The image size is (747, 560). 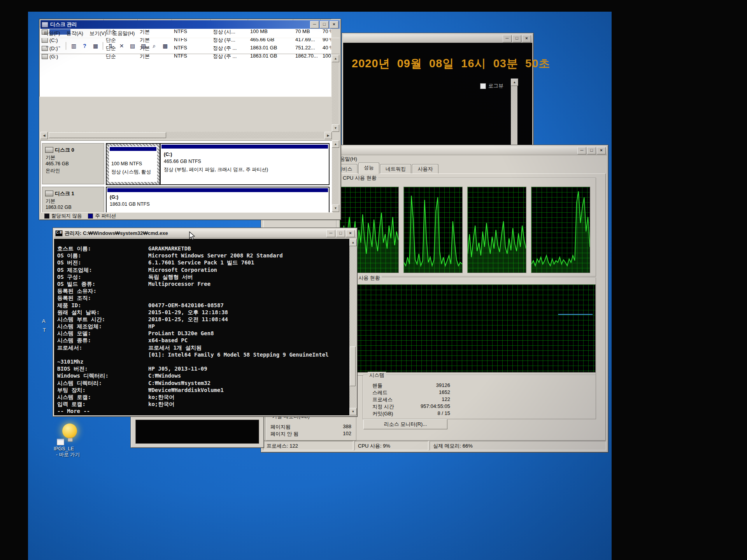 What do you see at coordinates (328, 135) in the screenshot?
I see `scroll-right-icon: ▶` at bounding box center [328, 135].